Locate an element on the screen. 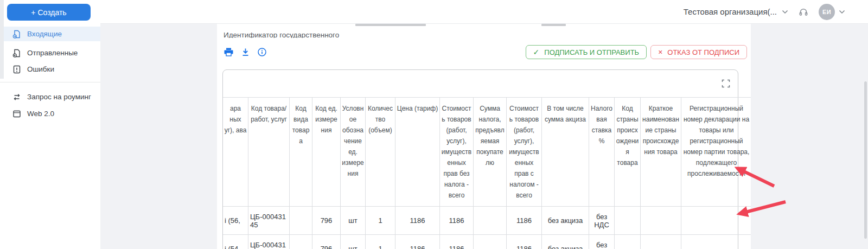 The image size is (868, 249). column-header: Код страны происхождения товара is located at coordinates (628, 152).